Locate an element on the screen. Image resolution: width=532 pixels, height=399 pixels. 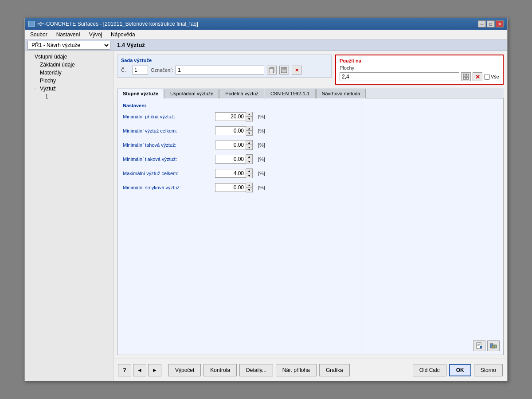
tree-item-plochy: Plochy is located at coordinates (69, 81).